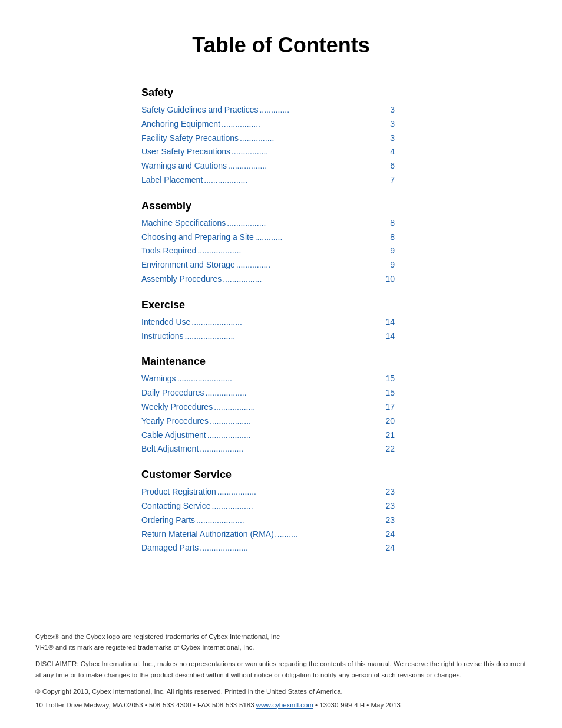  Describe the element at coordinates (268, 520) in the screenshot. I see `toc-entries-customer-service: Product Registration.................23C…` at that location.